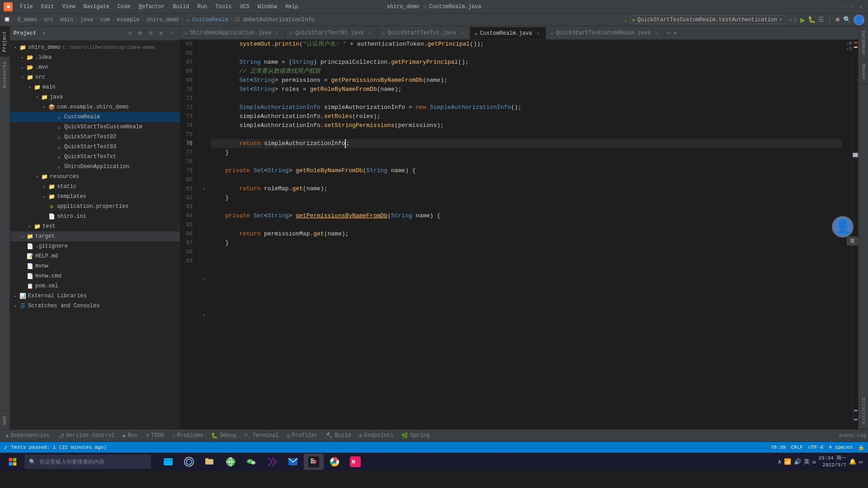 This screenshot has width=868, height=488. What do you see at coordinates (369, 33) in the screenshot?
I see `tab-close-qt03: ✕` at bounding box center [369, 33].